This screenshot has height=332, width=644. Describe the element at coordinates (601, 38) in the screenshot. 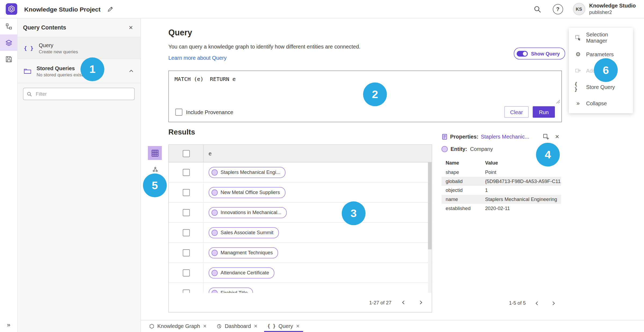

I see `menu-item-selection-manager: Selection Manager` at that location.